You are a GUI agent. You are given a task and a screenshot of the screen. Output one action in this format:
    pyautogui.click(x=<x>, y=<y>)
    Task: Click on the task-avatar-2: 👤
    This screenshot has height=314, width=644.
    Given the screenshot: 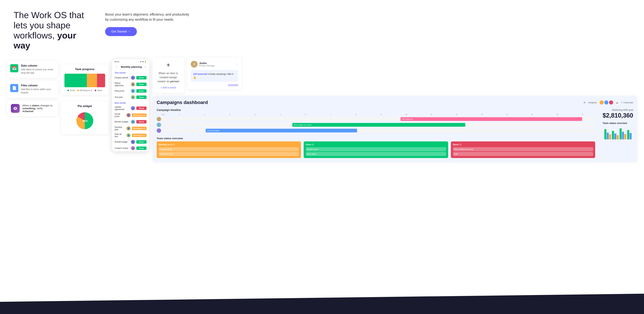 What is the action you would take?
    pyautogui.click(x=133, y=84)
    